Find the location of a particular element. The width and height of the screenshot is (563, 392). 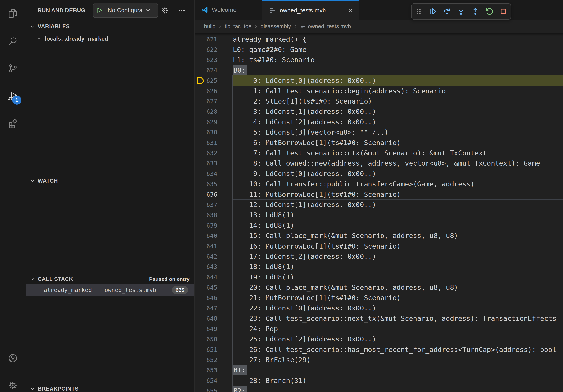

gutter: 637 is located at coordinates (214, 205).